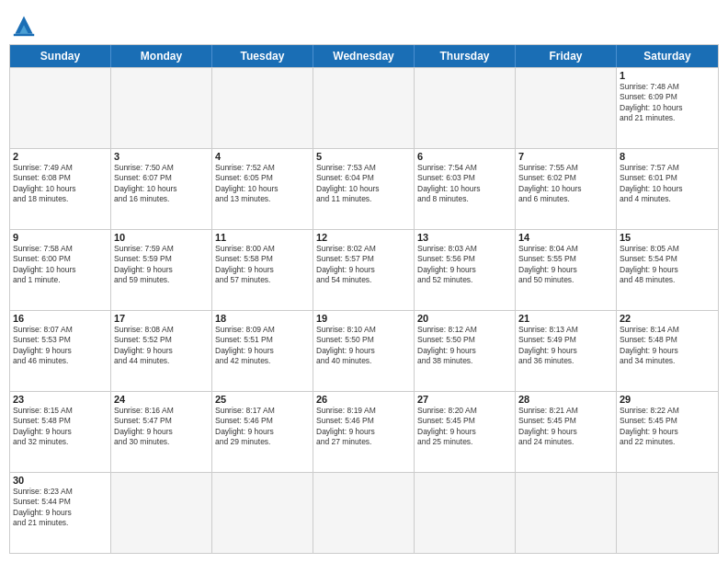  What do you see at coordinates (465, 351) in the screenshot?
I see `calendar-cell-r3-c4: 20Sunrise: 8:12 AM Sunset: 5:50 PM Dayli…` at bounding box center [465, 351].